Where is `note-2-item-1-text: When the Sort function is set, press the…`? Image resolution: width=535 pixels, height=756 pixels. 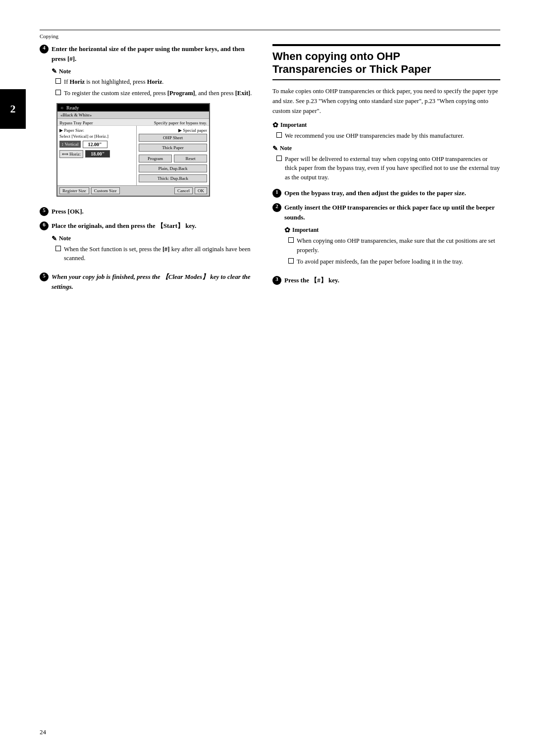
note-2-item-1-text: When the Sort function is set, press the… is located at coordinates (159, 254).